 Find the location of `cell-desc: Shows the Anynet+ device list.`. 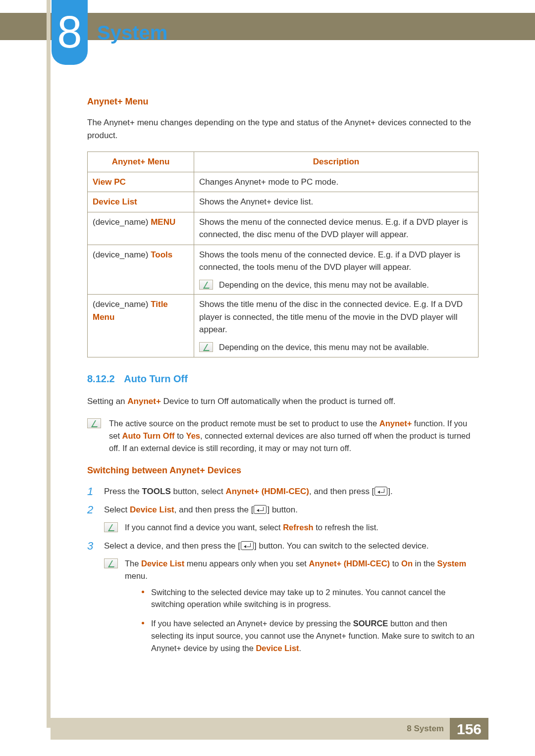

cell-desc: Shows the Anynet+ device list. is located at coordinates (336, 202).